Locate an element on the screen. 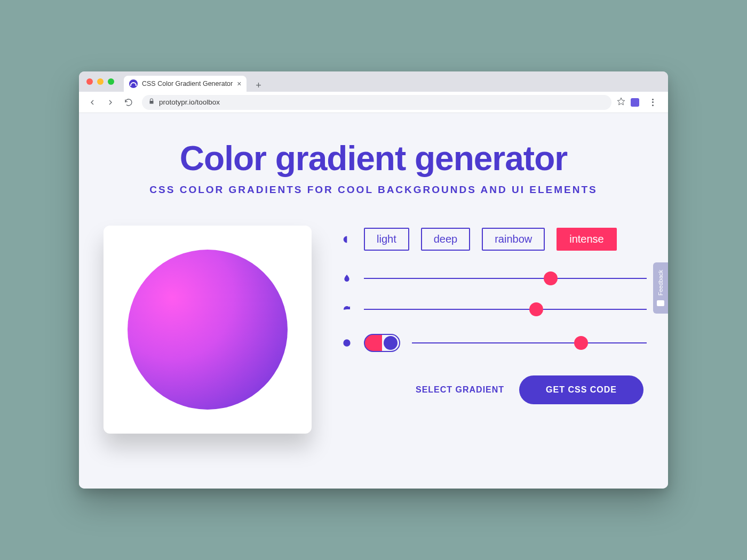 This screenshot has height=560, width=747. rotate-icon is located at coordinates (347, 309).